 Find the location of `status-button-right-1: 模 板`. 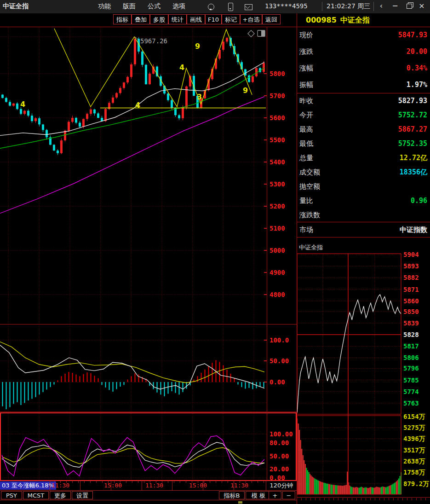

status-button-right-1: 模 板 is located at coordinates (258, 495).